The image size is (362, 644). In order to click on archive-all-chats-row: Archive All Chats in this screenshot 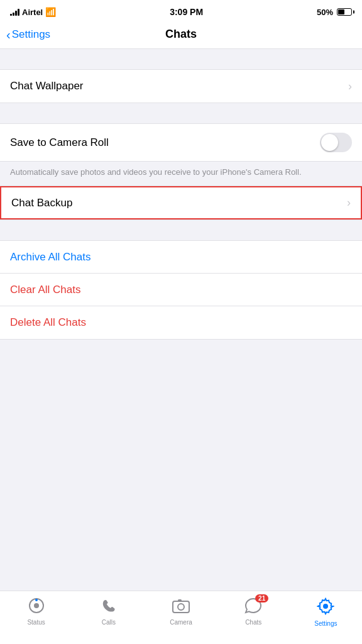, I will do `click(181, 257)`.